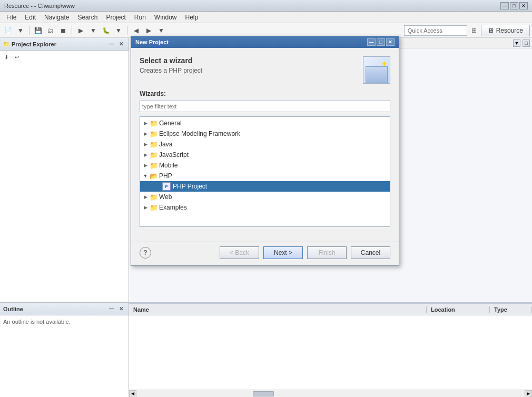 This screenshot has height=397, width=532. Describe the element at coordinates (121, 44) in the screenshot. I see `explorer-close: ✕` at that location.